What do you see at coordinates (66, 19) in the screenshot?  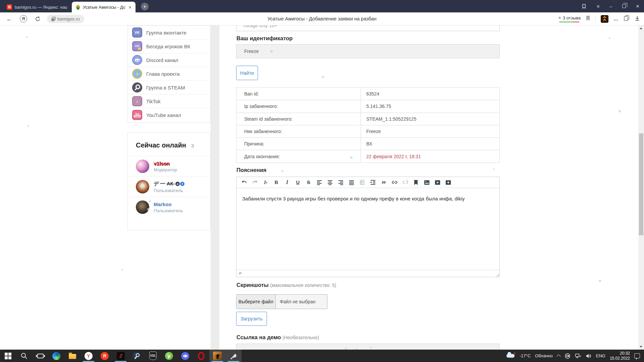 I see `address-bar: bamigos.ru` at bounding box center [66, 19].